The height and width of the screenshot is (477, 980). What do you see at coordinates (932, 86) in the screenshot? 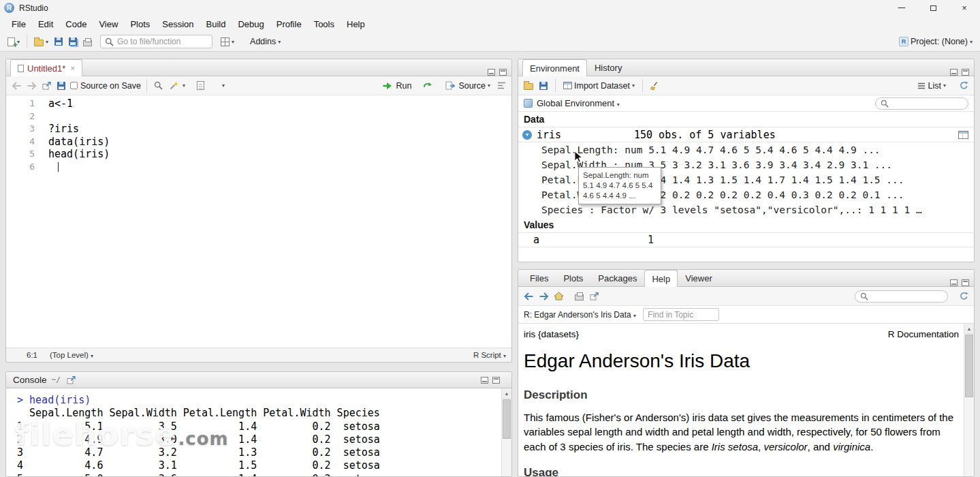
I see `list-view-button: List ▾` at bounding box center [932, 86].